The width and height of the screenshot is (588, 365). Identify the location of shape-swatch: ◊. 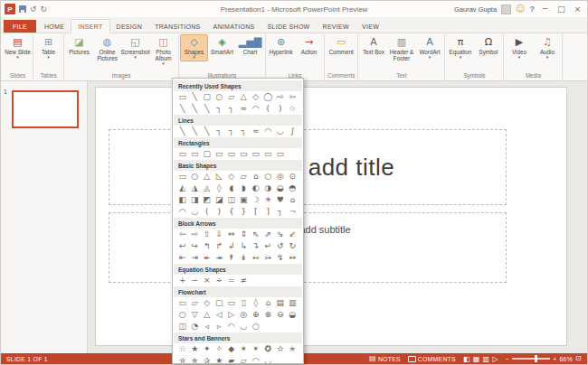
(256, 304).